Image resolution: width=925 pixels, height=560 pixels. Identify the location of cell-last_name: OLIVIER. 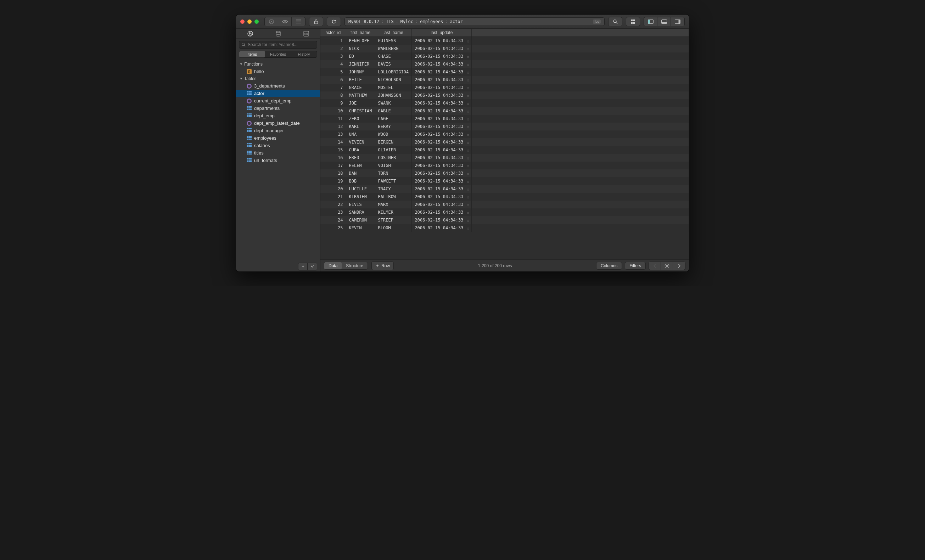
(393, 150).